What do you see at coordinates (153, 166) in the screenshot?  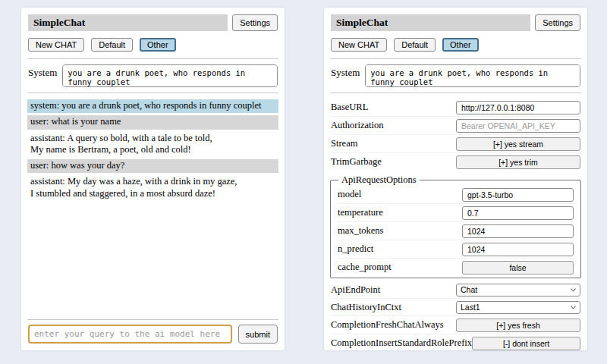 I see `chat-message-user: user: how was your day?` at bounding box center [153, 166].